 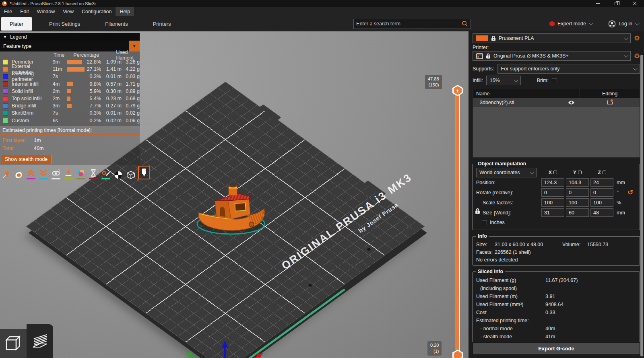 What do you see at coordinates (642, 206) in the screenshot?
I see `sidebar-scrollbar` at bounding box center [642, 206].